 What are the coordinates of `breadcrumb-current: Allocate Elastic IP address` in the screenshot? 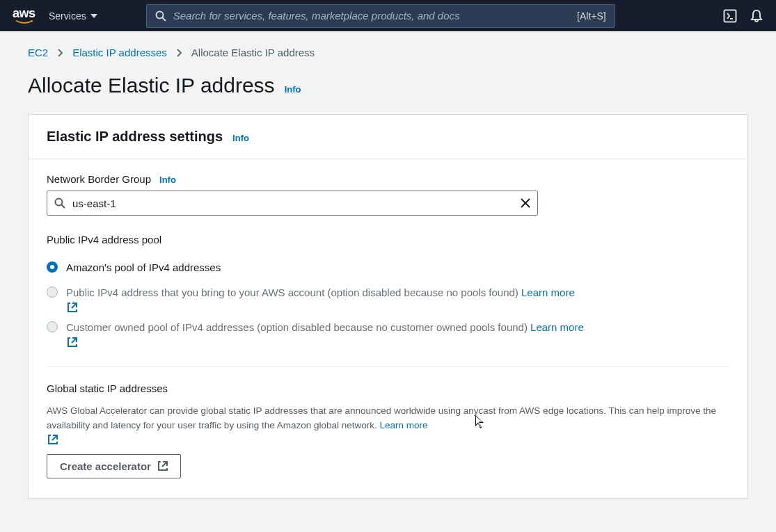 It's located at (253, 53).